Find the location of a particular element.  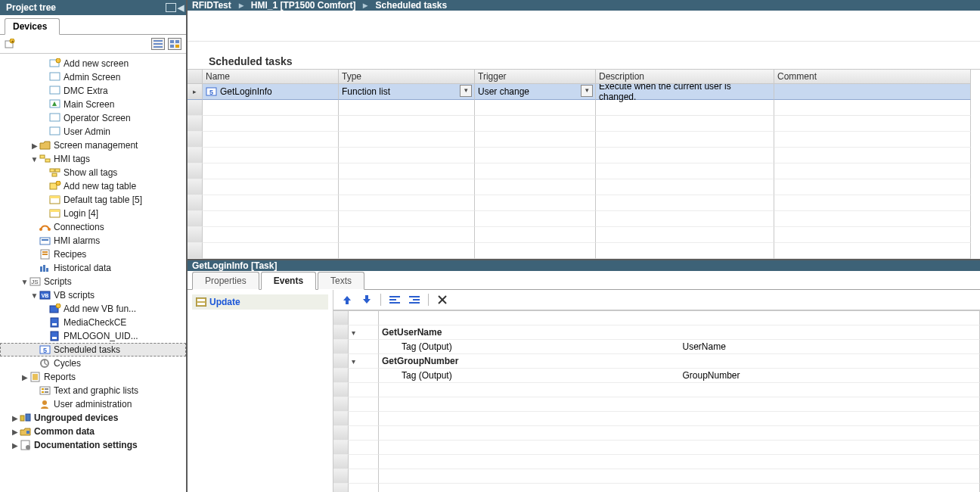

tree-item: PMLOGON_UID... is located at coordinates (93, 336).